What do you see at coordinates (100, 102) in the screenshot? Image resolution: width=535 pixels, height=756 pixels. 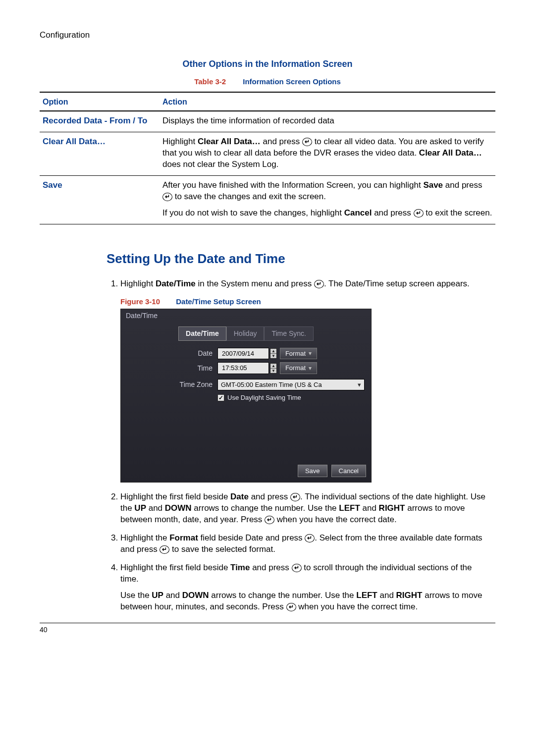 I see `col-option: Option` at bounding box center [100, 102].